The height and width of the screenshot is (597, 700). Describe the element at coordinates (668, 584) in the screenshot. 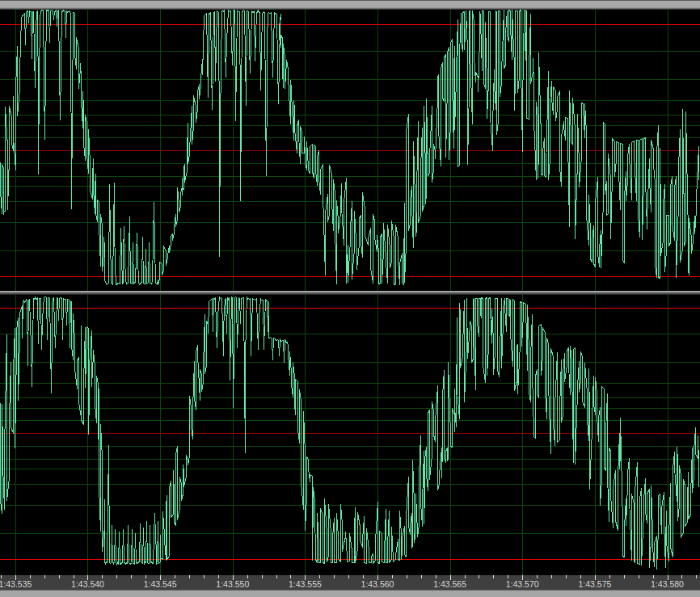

I see `svg-text: 1:43.580` at that location.